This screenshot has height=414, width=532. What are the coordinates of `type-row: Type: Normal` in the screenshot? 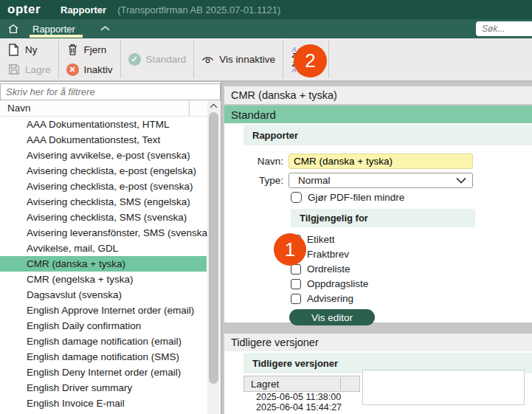 It's located at (378, 180).